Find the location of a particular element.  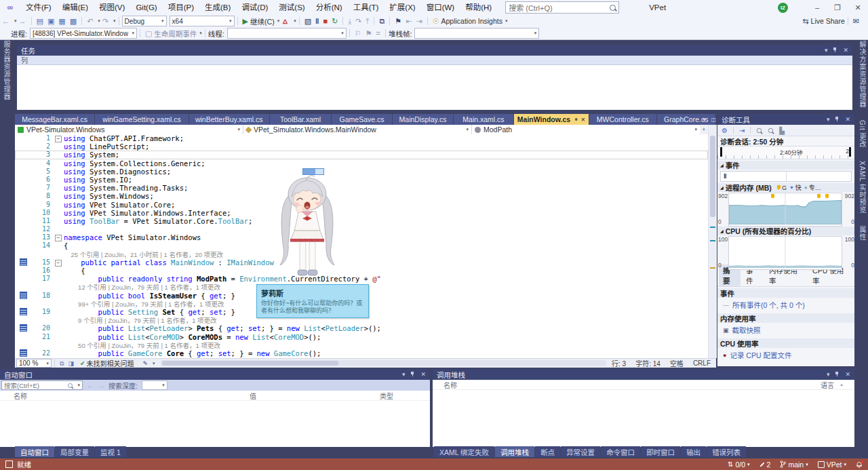

search-depth-select: ▾ is located at coordinates (155, 385).